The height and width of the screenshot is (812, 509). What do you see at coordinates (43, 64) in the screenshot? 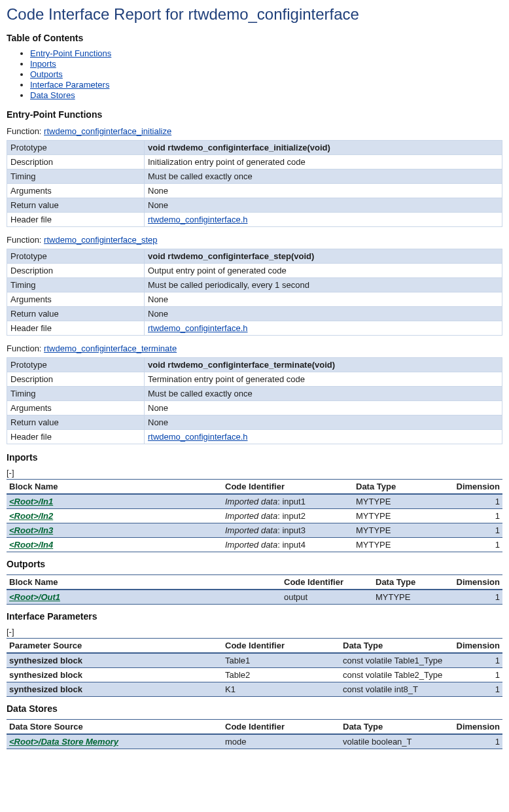
I see `toc-link-inports: Inports` at bounding box center [43, 64].